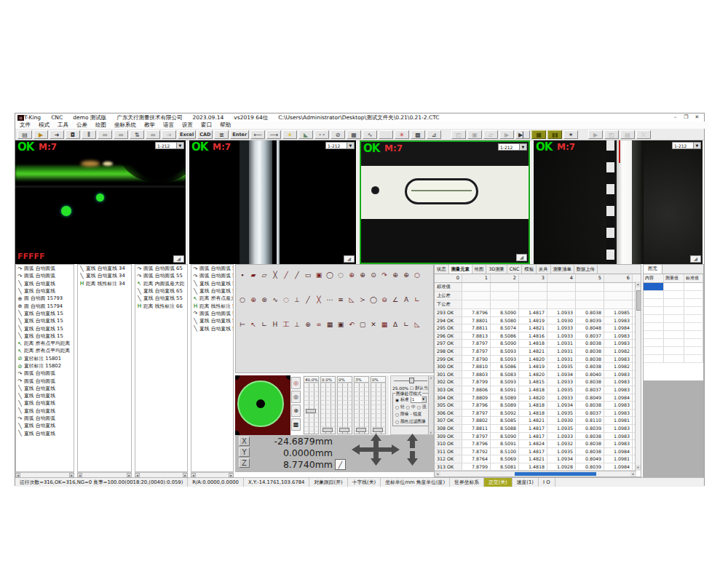 The height and width of the screenshot is (574, 728). I want to click on toolbar-button-print: ▤, so click(628, 135).